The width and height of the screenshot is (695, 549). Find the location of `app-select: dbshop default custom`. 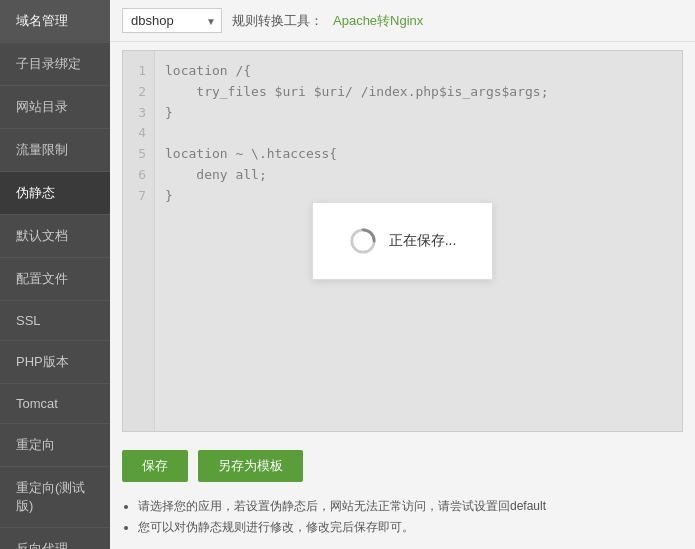

app-select: dbshop default custom is located at coordinates (172, 20).